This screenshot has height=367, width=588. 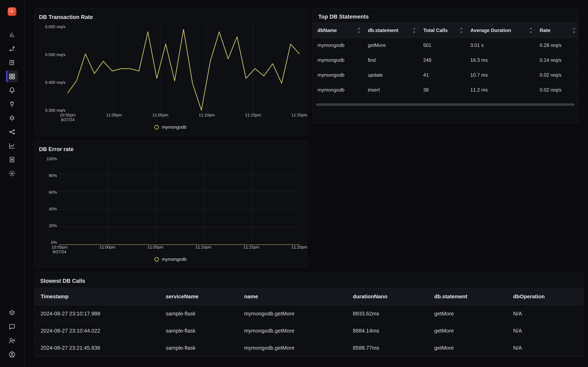 What do you see at coordinates (387, 297) in the screenshot?
I see `col-duration-nano: durationNano` at bounding box center [387, 297].